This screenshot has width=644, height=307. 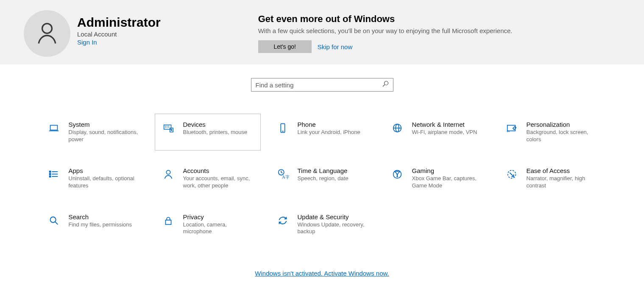 What do you see at coordinates (437, 178) in the screenshot?
I see `tile-gaming: Gaming Xbox Game Bar, captures, Game Mod…` at bounding box center [437, 178].